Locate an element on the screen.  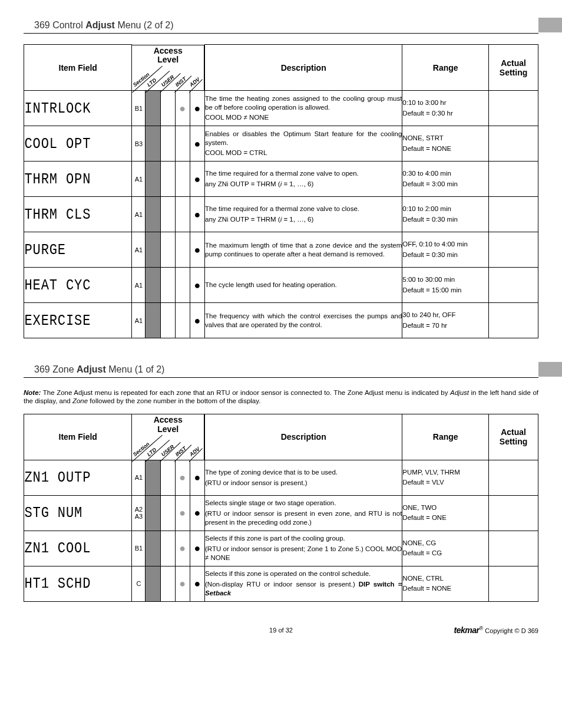
range-cell: 0:10 to 3:00 hrDefault = 0:30 hr is located at coordinates (445, 108).